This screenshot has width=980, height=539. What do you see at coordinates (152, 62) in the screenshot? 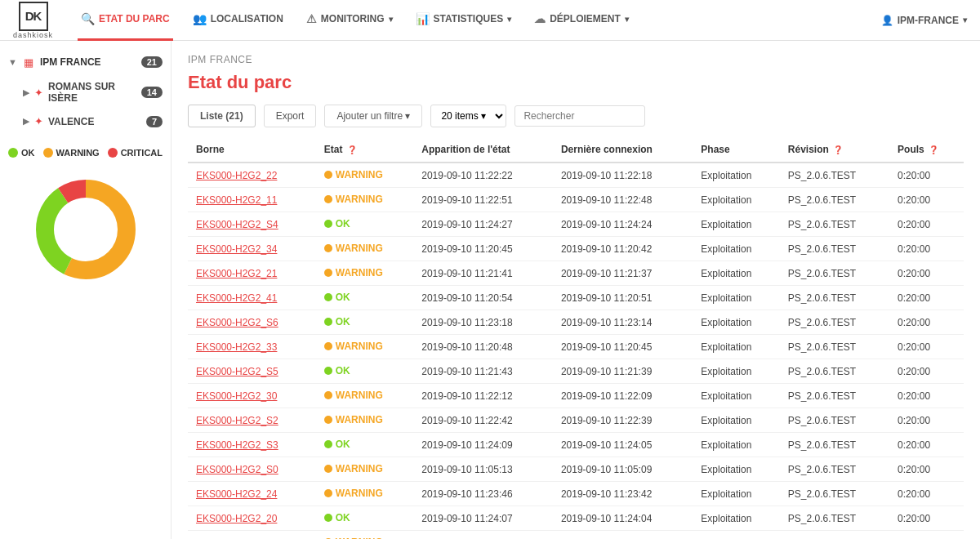
I see `sidebar-ipm-badge: 21` at bounding box center [152, 62].